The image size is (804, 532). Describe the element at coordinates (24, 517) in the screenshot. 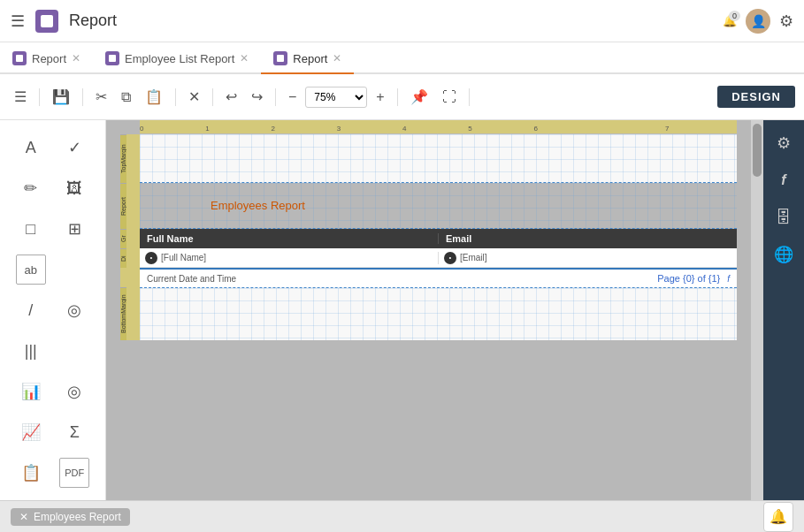

I see `chip-close-icon: ✕` at that location.